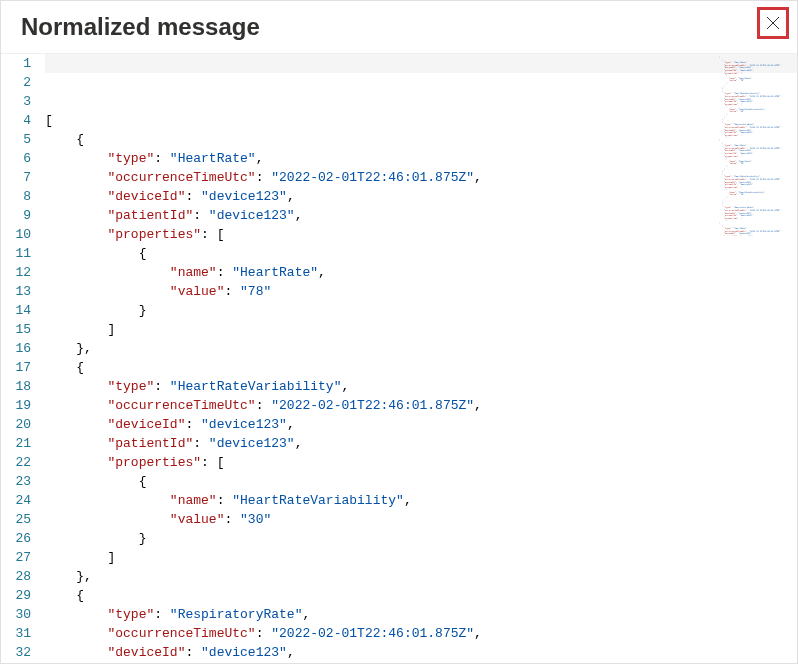 This screenshot has height=664, width=798. What do you see at coordinates (16, 82) in the screenshot?
I see `line-number: 2` at bounding box center [16, 82].